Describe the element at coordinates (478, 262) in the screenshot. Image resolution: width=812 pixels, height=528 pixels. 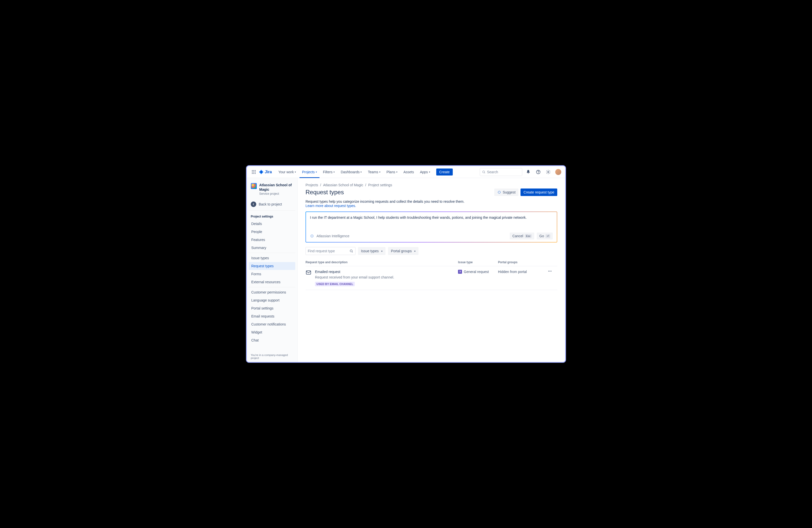
I see `th-issue-type: Issue type` at that location.